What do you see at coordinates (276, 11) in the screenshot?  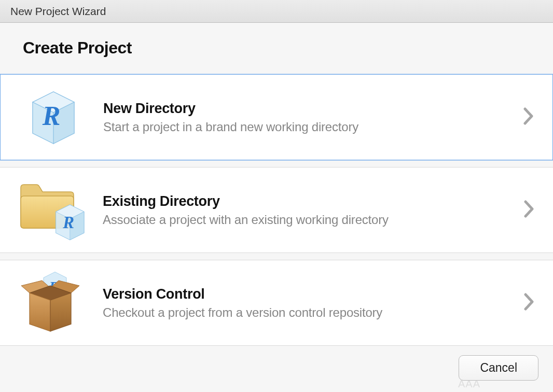 I see `window-titlebar: New Project Wizard` at bounding box center [276, 11].